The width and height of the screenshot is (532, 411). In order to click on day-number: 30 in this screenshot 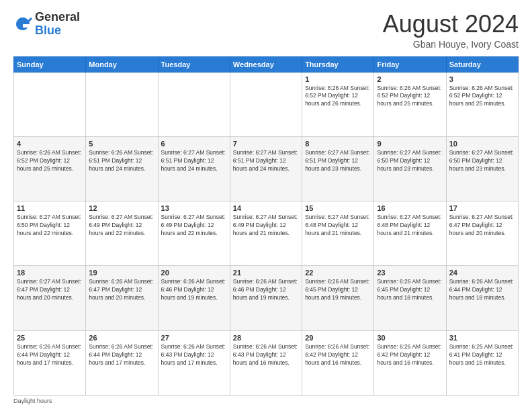, I will do `click(410, 338)`.